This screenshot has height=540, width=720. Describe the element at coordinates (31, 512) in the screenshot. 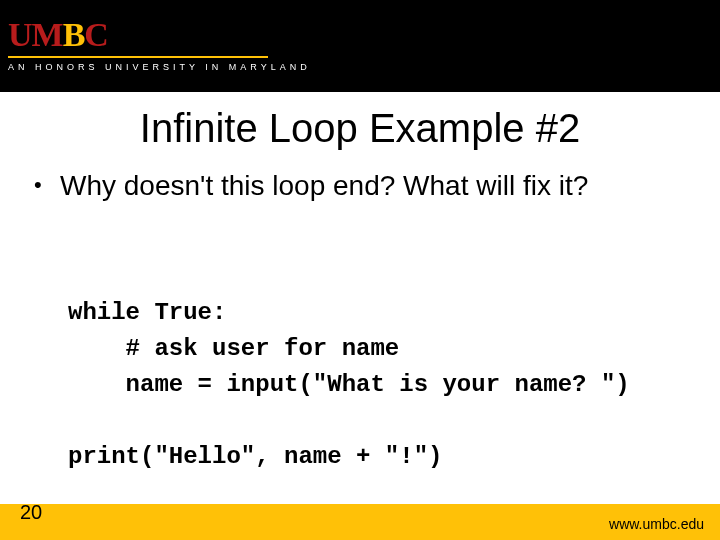

I see `page-number: 20` at that location.